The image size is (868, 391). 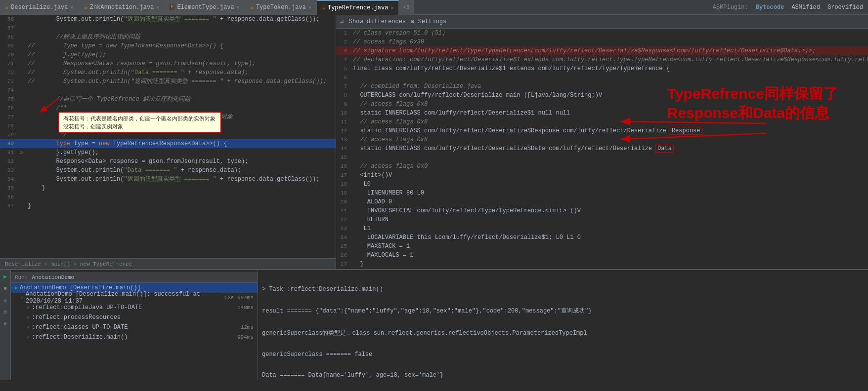 I want to click on tab-bar: ☕ Deserialize.java ✕ ☕ ZnkAnnotation.jav…, so click(x=434, y=7).